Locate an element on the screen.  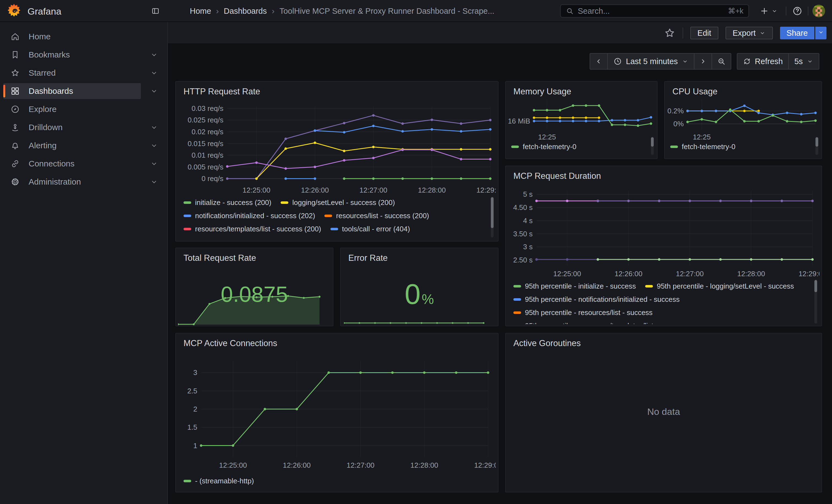
svg-text: 12:27:00 is located at coordinates (361, 465).